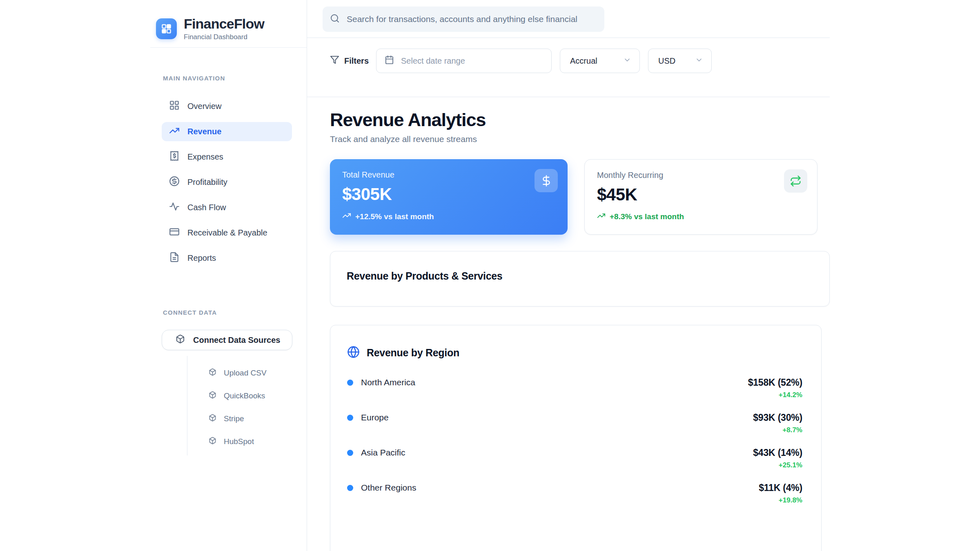 The height and width of the screenshot is (551, 980). I want to click on sidebar-item-label: Expenses, so click(205, 157).